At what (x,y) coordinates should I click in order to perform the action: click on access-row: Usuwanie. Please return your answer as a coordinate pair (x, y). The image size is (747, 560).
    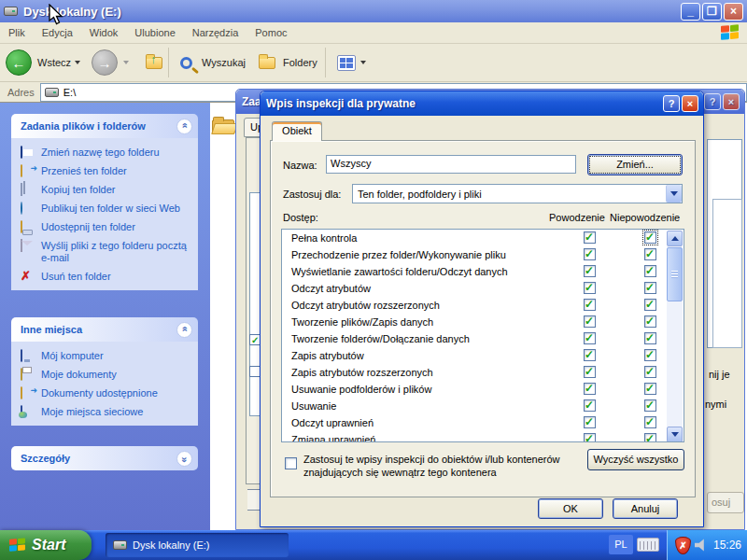
    Looking at the image, I should click on (483, 406).